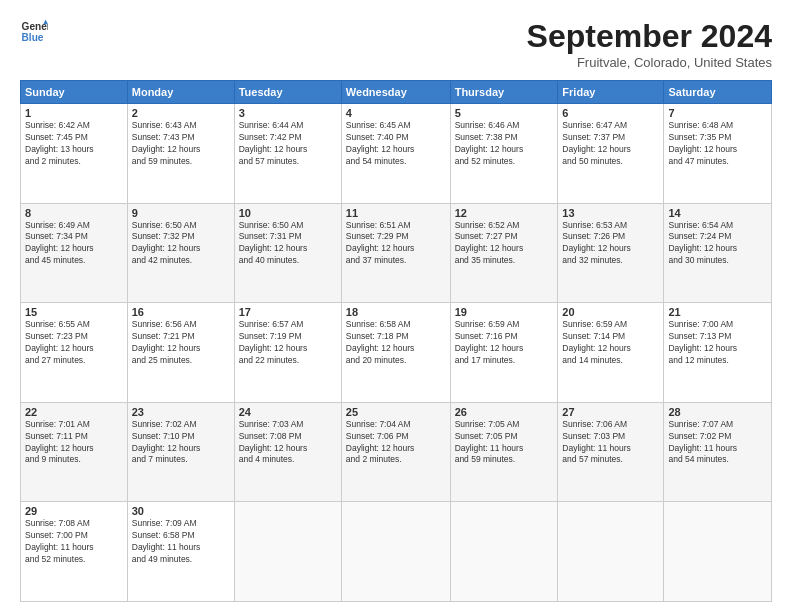  What do you see at coordinates (181, 412) in the screenshot?
I see `day-number: 23` at bounding box center [181, 412].